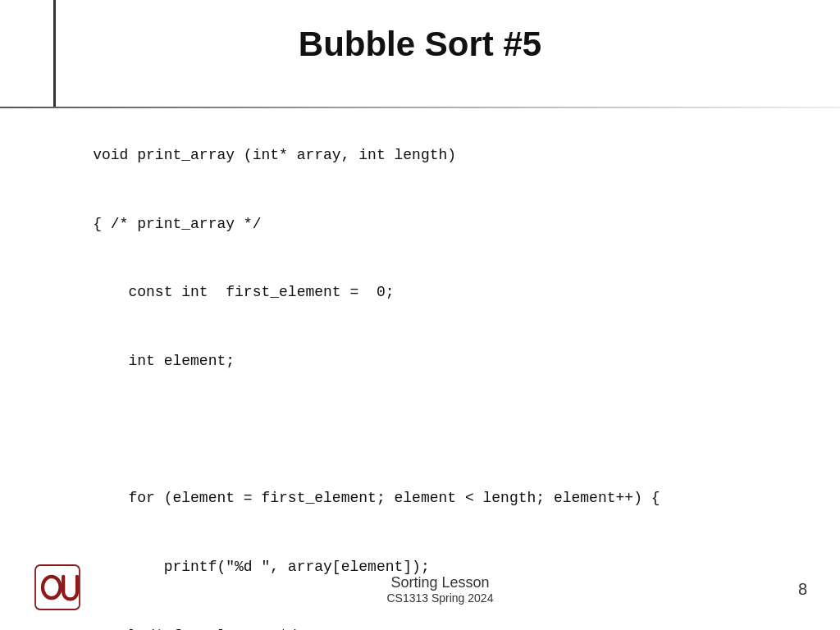  What do you see at coordinates (376, 498) in the screenshot?
I see `code-line-6: for (element = first_element; element < …` at bounding box center [376, 498].